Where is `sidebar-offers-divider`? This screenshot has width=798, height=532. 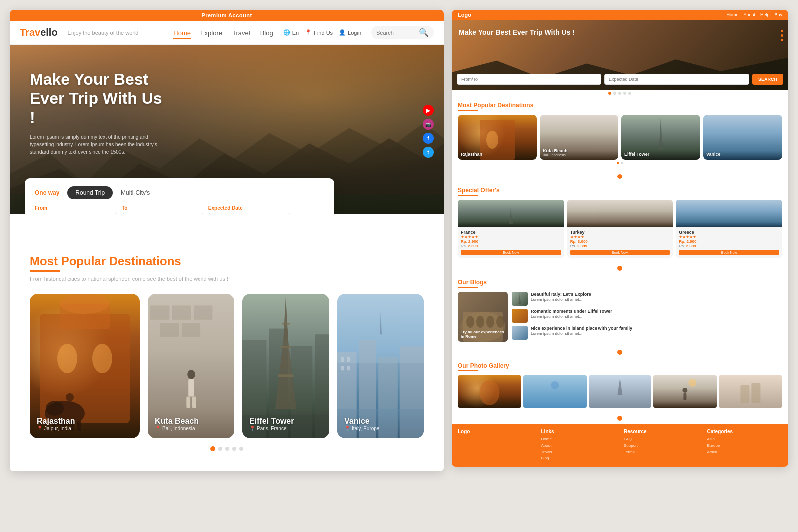 sidebar-offers-divider is located at coordinates (468, 195).